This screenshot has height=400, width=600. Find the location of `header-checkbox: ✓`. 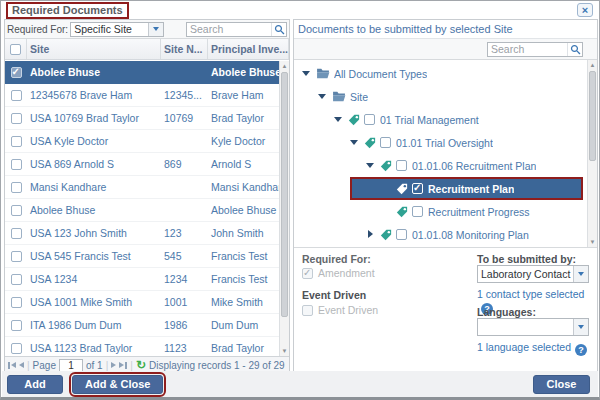

header-checkbox: ✓ is located at coordinates (16, 50).